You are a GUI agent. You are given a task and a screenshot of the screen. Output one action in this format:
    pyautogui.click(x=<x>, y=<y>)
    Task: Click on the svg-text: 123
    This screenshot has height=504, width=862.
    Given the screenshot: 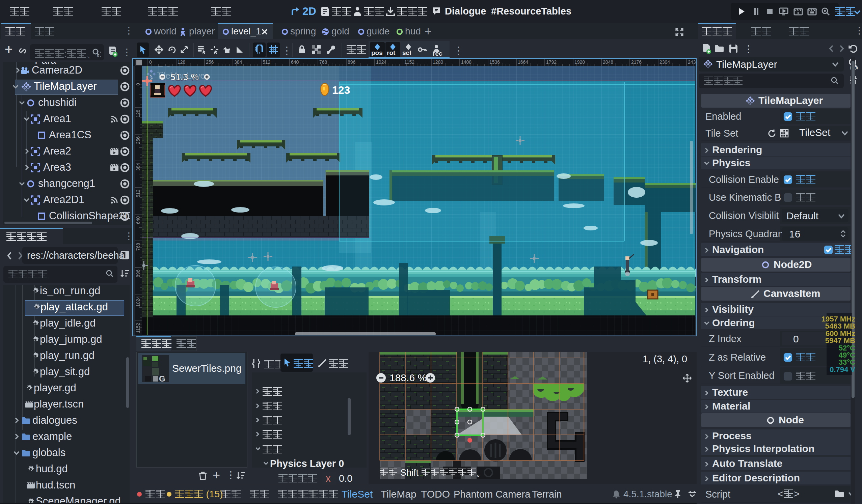 What is the action you would take?
    pyautogui.click(x=341, y=90)
    